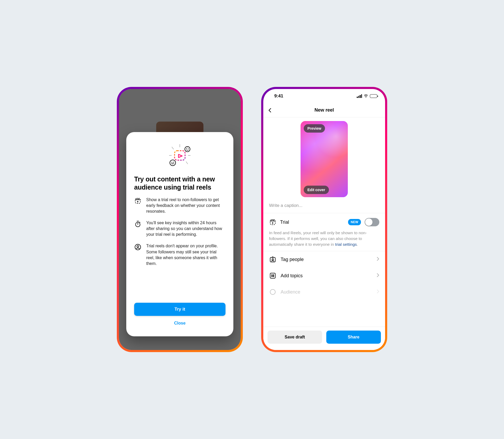 The image size is (504, 439). Describe the element at coordinates (327, 292) in the screenshot. I see `row-label: Audience` at that location.